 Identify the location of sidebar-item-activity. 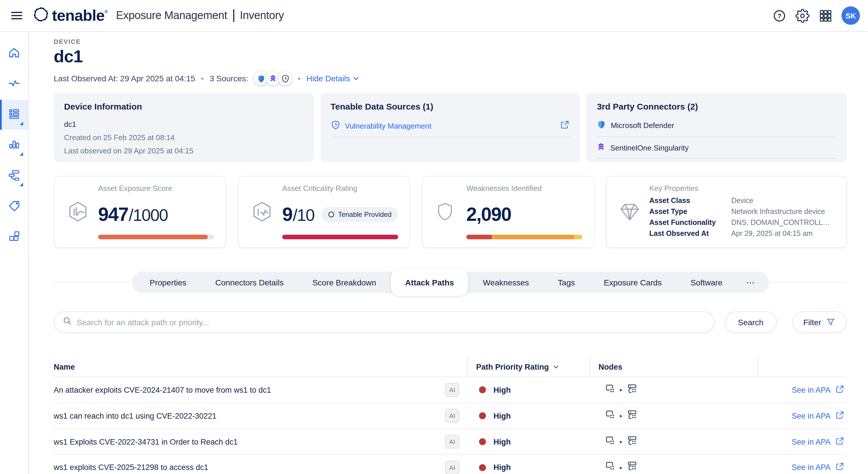
(14, 84).